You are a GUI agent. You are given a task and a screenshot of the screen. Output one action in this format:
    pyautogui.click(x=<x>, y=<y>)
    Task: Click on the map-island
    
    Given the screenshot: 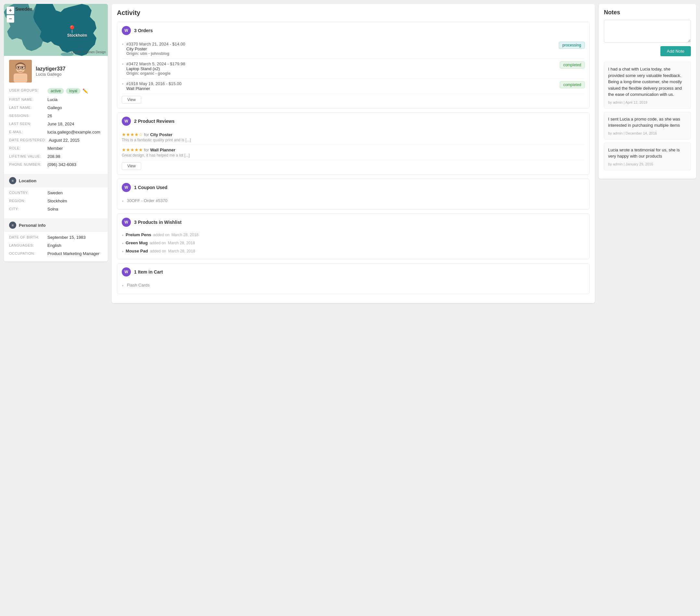 What is the action you would take?
    pyautogui.click(x=82, y=46)
    